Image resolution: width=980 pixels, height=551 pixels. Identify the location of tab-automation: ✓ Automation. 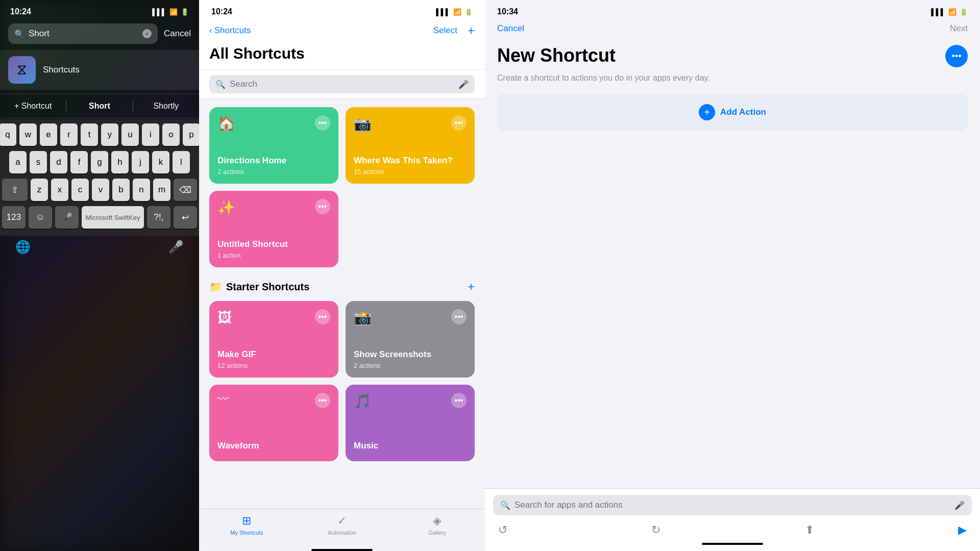
(342, 525).